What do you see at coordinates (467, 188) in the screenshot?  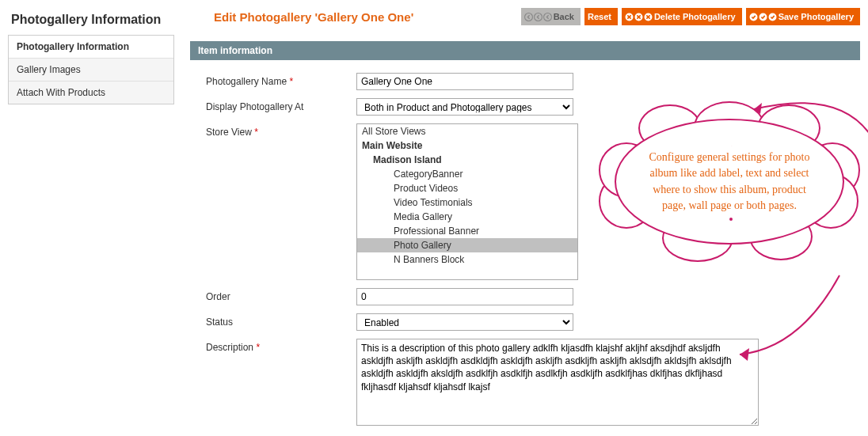 I see `store-view-option: Product Videos` at bounding box center [467, 188].